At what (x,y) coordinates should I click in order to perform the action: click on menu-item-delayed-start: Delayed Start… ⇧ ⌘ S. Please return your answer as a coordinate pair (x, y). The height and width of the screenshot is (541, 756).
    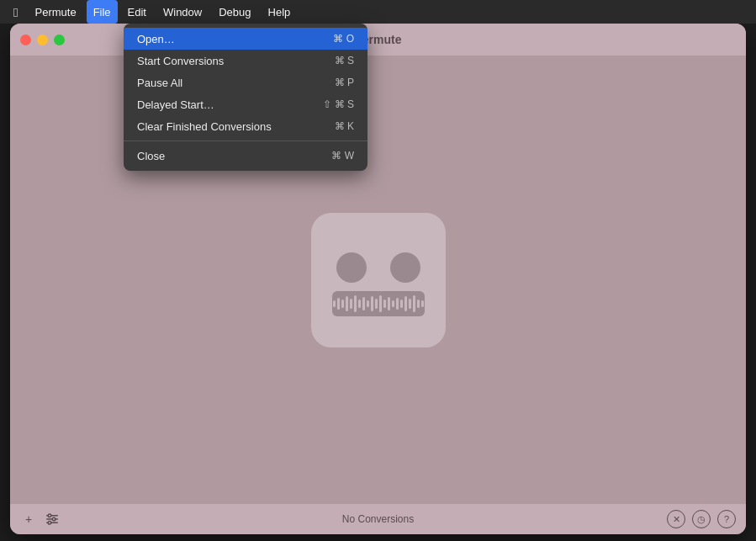
    Looking at the image, I should click on (246, 104).